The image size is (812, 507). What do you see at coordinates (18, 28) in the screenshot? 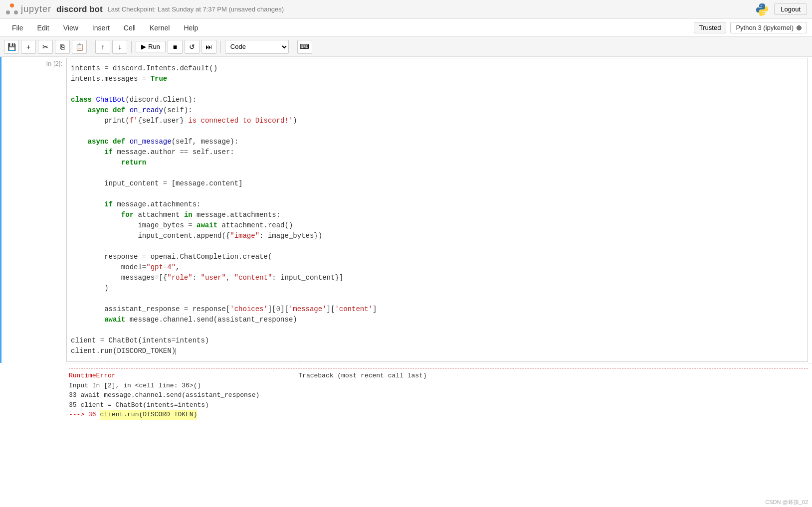
I see `menu-file: File` at bounding box center [18, 28].